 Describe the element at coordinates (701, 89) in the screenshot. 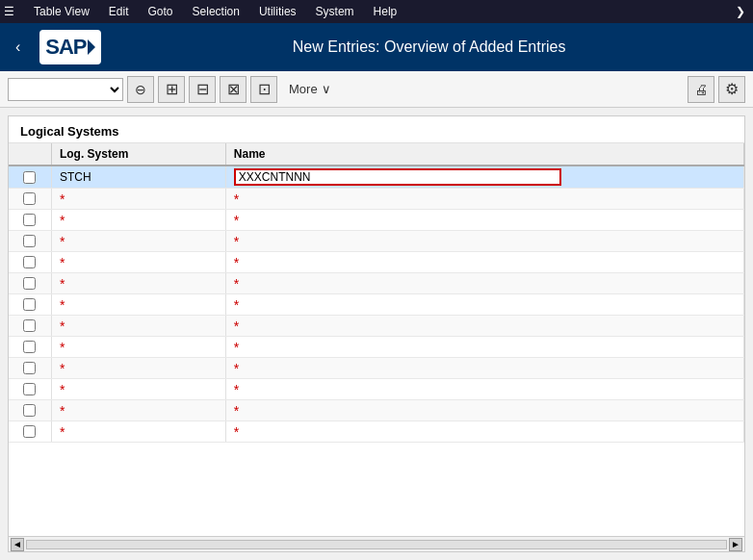

I see `print-icon: 🖨` at that location.